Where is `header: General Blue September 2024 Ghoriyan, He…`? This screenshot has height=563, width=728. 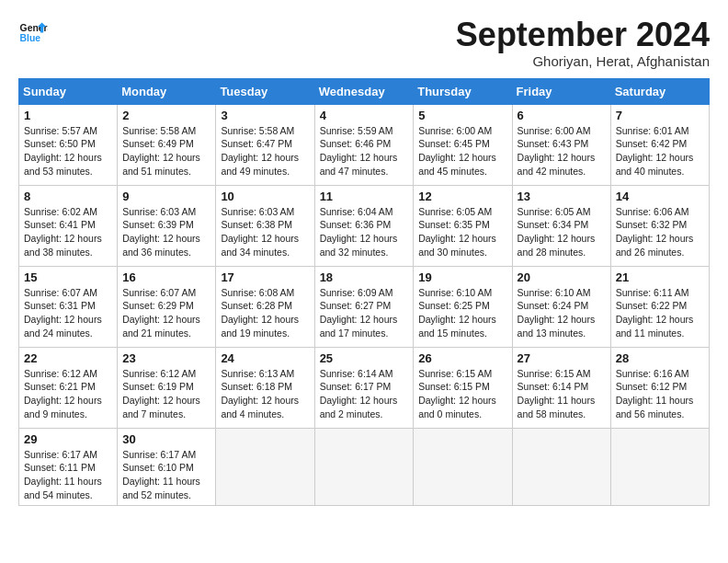
header: General Blue September 2024 Ghoriyan, He… is located at coordinates (364, 42).